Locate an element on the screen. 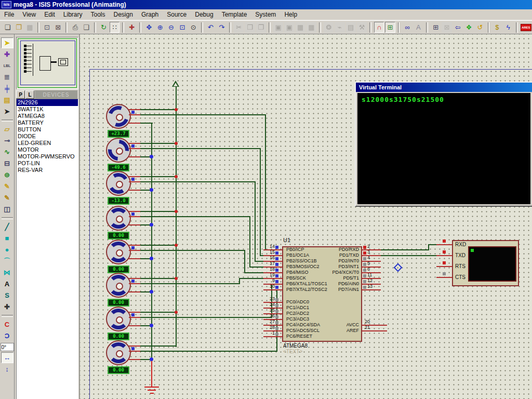 The image size is (532, 399). virtual-instrument-icon: ◫ is located at coordinates (7, 209).